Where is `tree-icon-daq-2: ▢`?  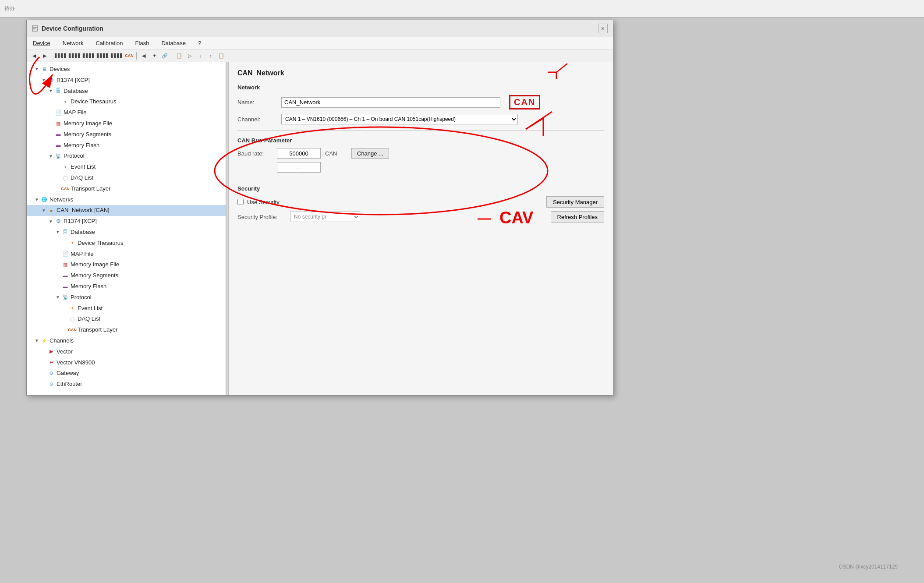
tree-icon-daq-2: ▢ is located at coordinates (72, 319).